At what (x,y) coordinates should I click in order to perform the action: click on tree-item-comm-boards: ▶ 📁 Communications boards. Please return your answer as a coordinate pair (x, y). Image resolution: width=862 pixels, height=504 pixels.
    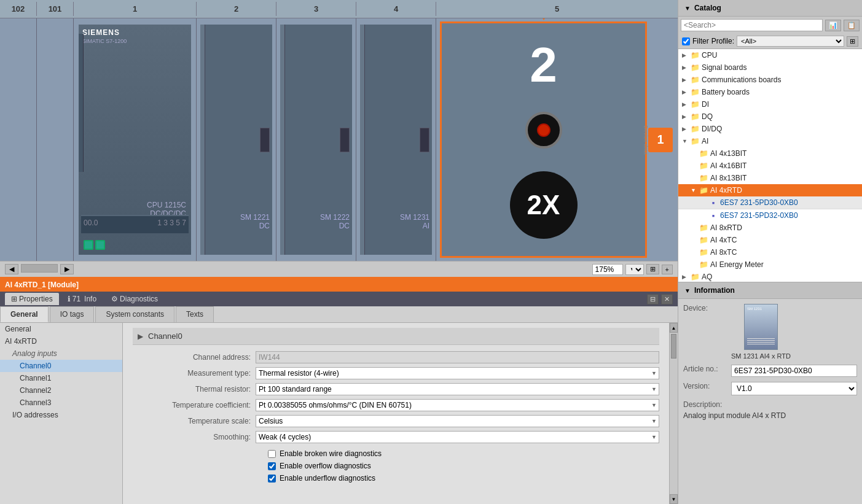
    Looking at the image, I should click on (770, 80).